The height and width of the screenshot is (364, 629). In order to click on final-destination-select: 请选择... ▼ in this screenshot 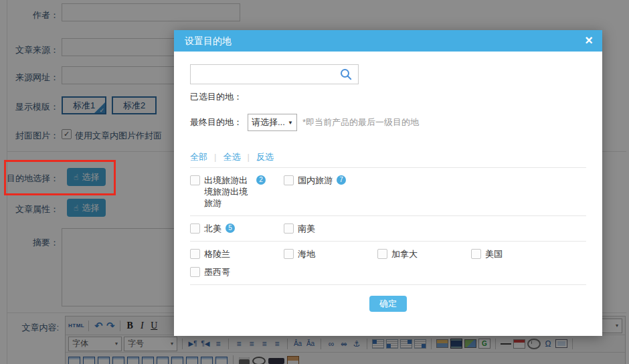, I will do `click(272, 122)`.